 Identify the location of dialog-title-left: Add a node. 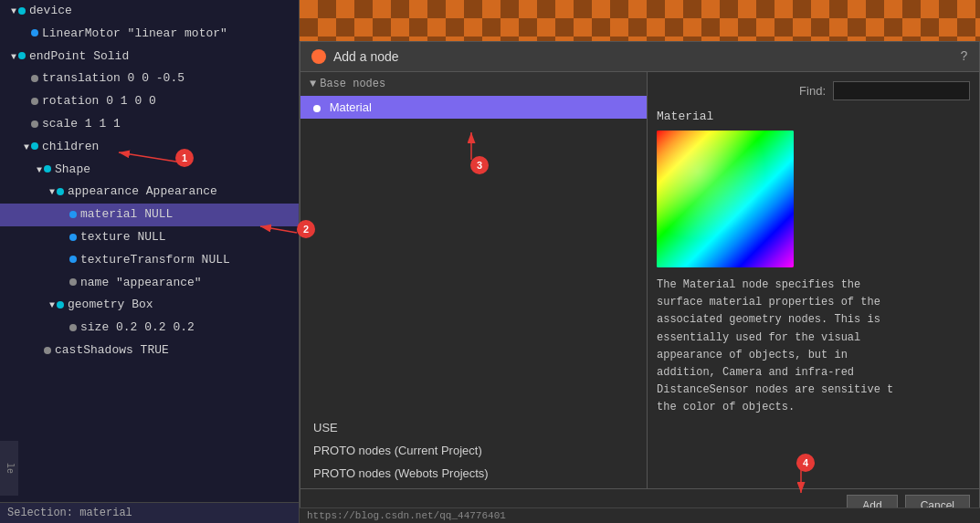
(355, 57).